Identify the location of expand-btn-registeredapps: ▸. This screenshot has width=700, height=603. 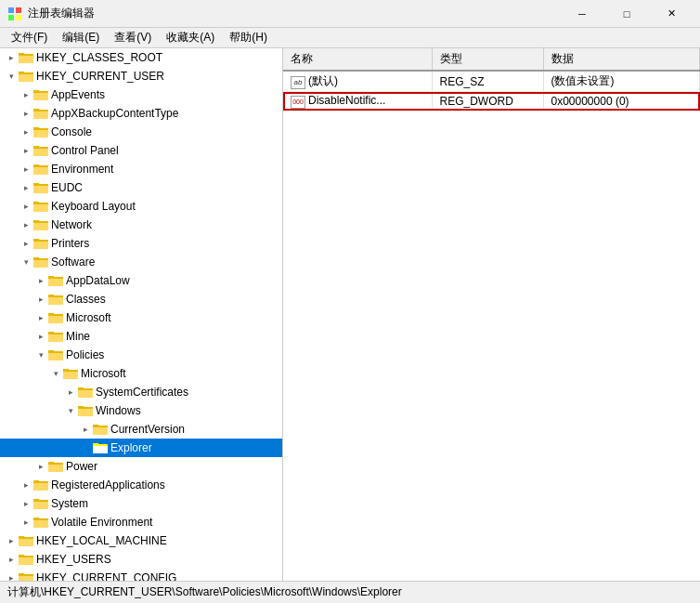
(26, 485).